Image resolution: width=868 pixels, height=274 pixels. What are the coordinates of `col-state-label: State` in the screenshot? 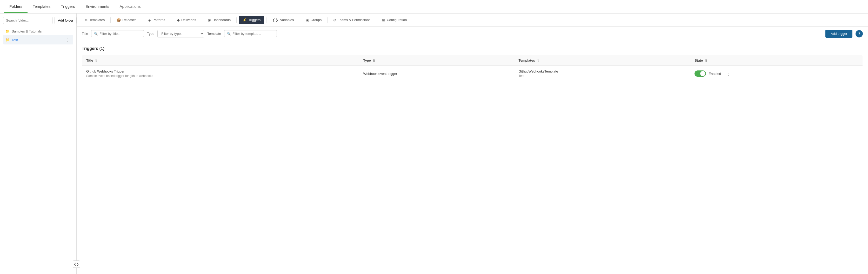 It's located at (699, 60).